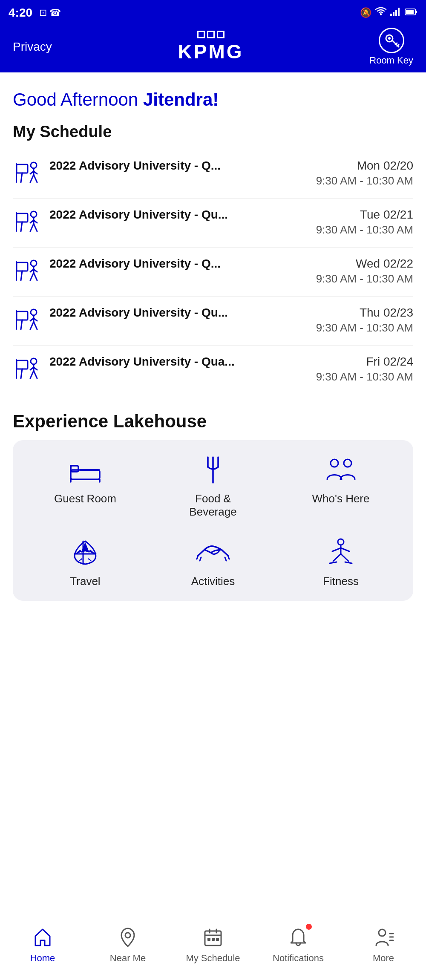  Describe the element at coordinates (32, 47) in the screenshot. I see `privacy-button: Privacy` at that location.